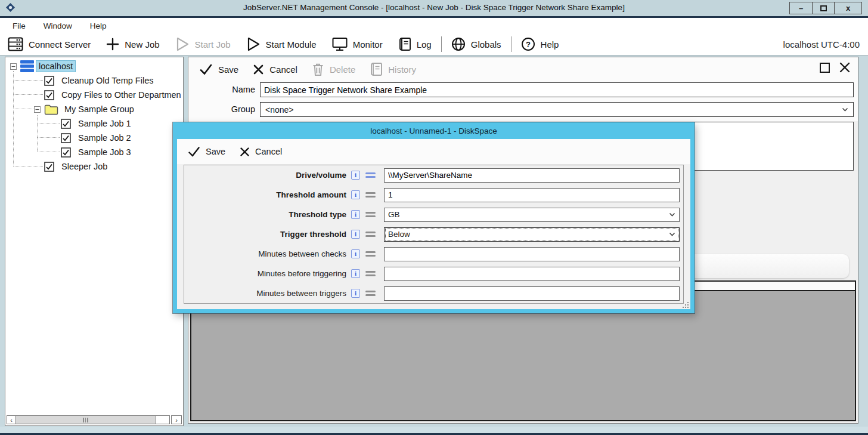 The image size is (868, 435). What do you see at coordinates (176, 420) in the screenshot?
I see `scroll-right-arrow-icon: ›` at bounding box center [176, 420].